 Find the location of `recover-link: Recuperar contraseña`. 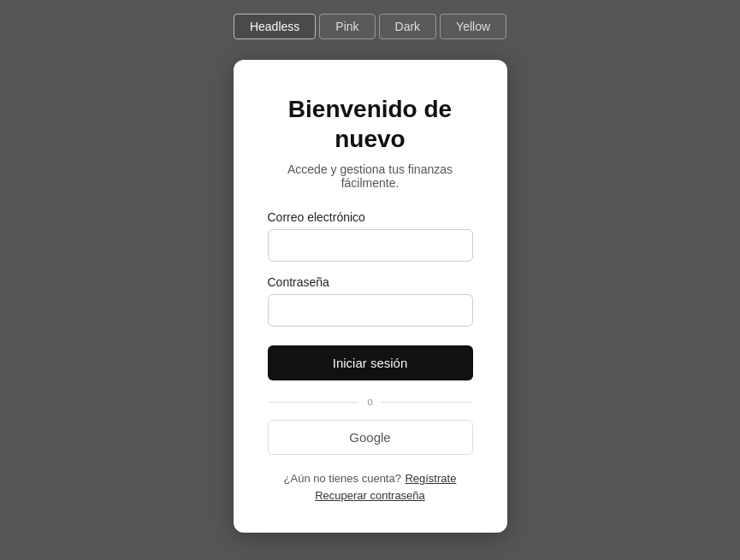

recover-link: Recuperar contraseña is located at coordinates (370, 496).